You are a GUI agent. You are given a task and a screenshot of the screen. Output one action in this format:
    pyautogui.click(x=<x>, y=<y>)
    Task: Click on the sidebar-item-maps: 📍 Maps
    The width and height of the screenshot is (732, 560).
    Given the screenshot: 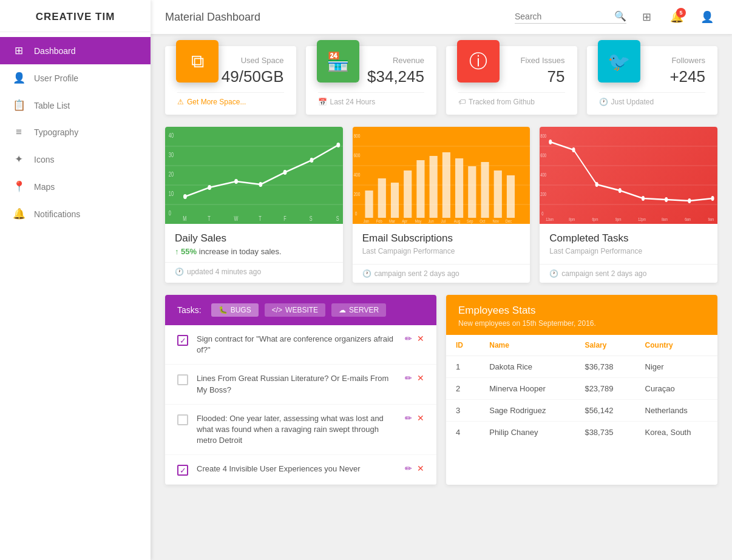 What is the action you would take?
    pyautogui.click(x=75, y=187)
    